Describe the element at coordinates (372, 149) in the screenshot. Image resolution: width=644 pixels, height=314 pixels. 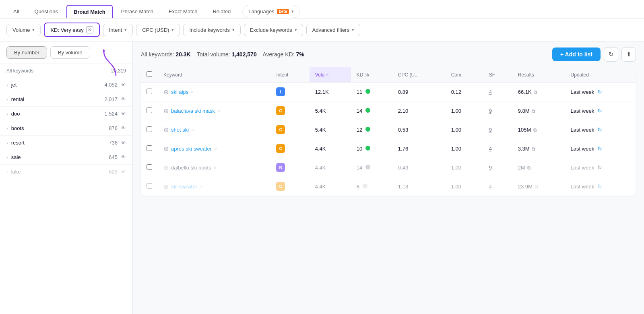
I see `kd-cell: 10` at that location.